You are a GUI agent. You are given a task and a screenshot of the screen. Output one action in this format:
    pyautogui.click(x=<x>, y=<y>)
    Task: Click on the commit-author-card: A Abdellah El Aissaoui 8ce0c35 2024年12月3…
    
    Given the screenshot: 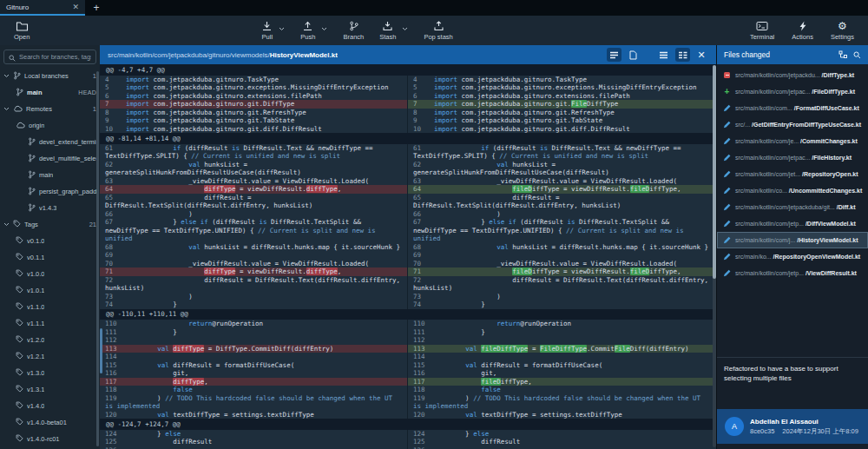 What is the action you would take?
    pyautogui.click(x=792, y=426)
    